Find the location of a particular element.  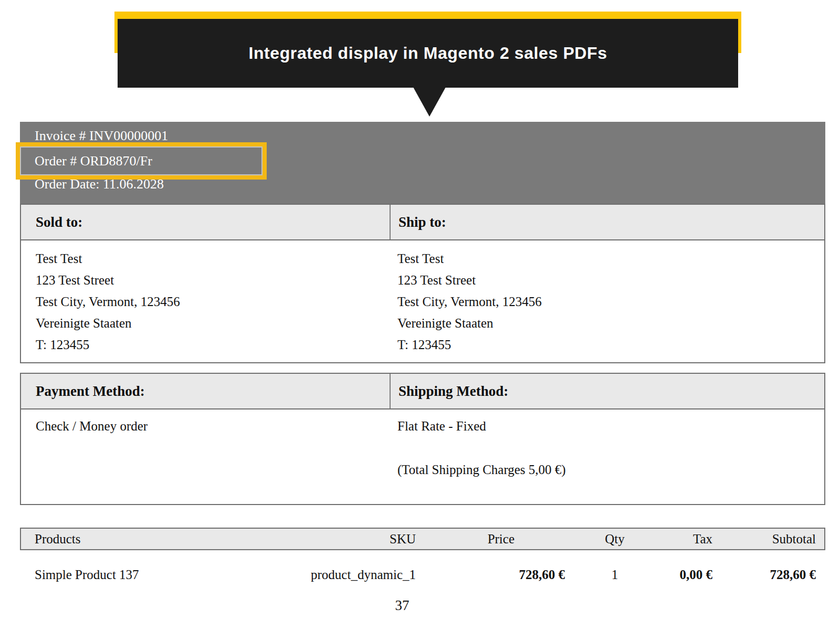

shipping-total-charges: (Total Shipping Charges 5,00 €) is located at coordinates (482, 470).